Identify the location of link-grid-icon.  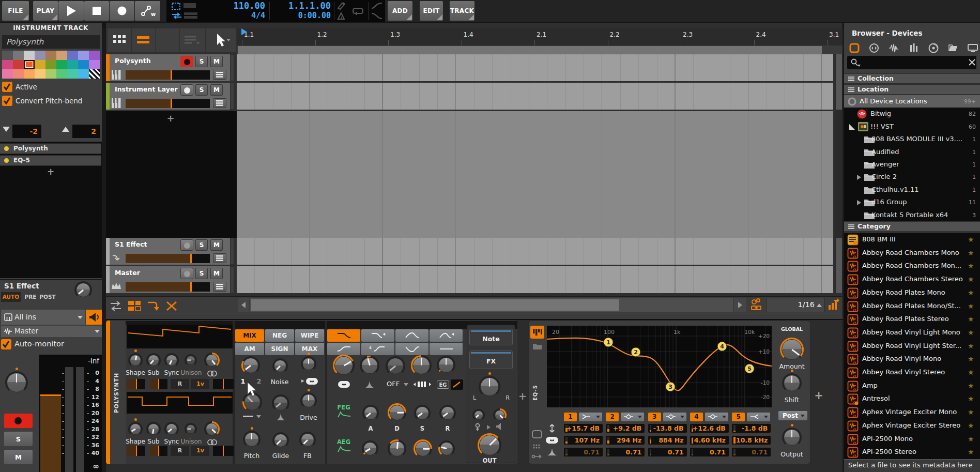
(757, 305).